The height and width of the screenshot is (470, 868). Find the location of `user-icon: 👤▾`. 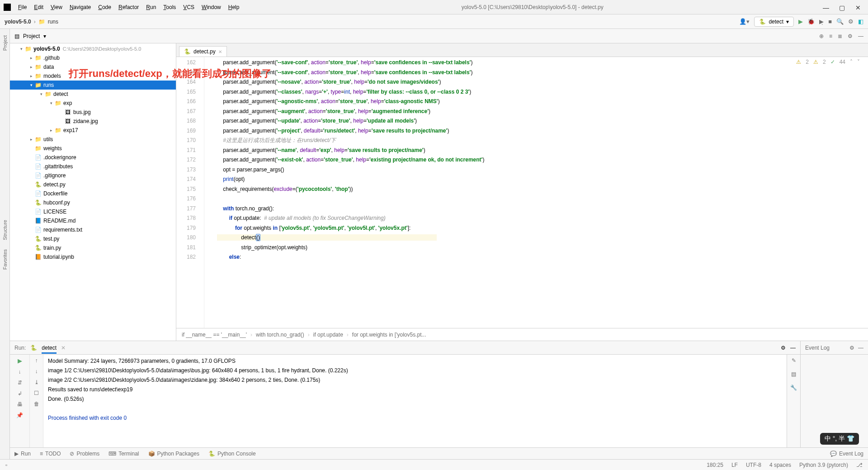

user-icon: 👤▾ is located at coordinates (744, 22).